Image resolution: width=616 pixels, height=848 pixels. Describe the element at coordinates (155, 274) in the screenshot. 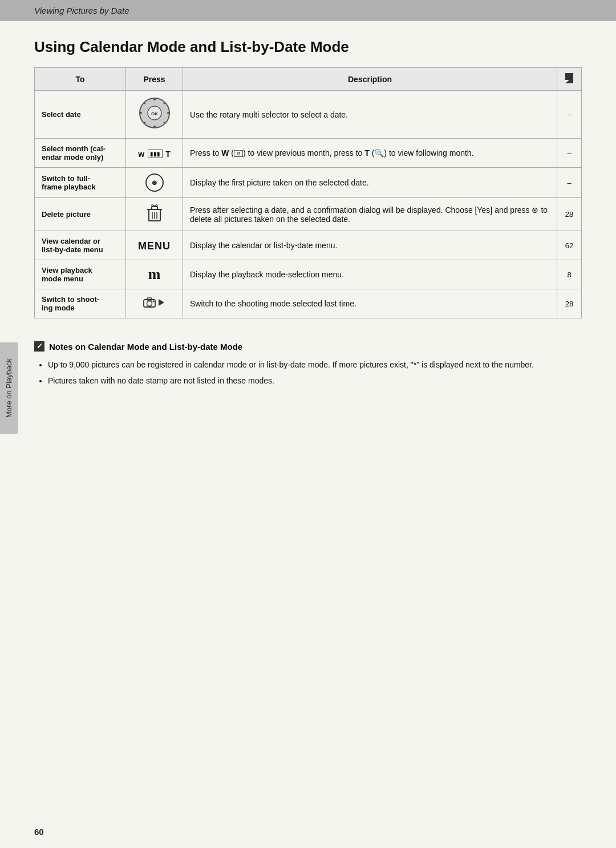

I see `m-button-icon: m` at that location.